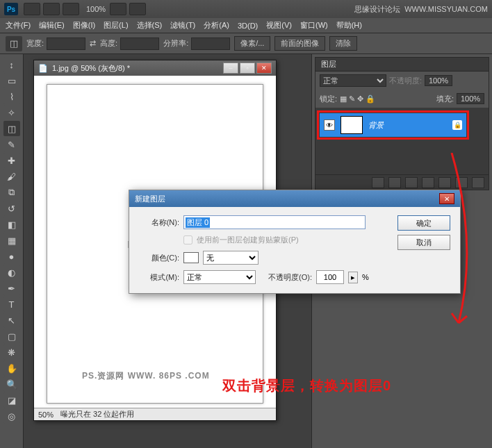 This screenshot has width=492, height=448. I want to click on menu-select: 选择(S), so click(150, 25).